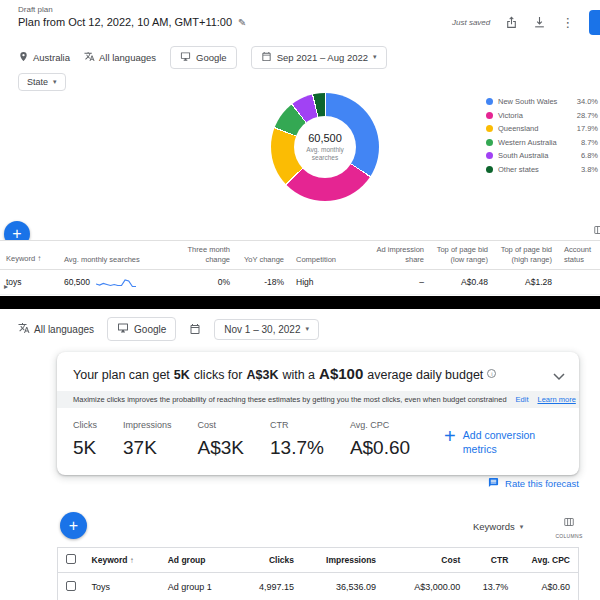 This screenshot has width=600, height=600. Describe the element at coordinates (594, 22) in the screenshot. I see `create-campaign-button: Create c` at that location.